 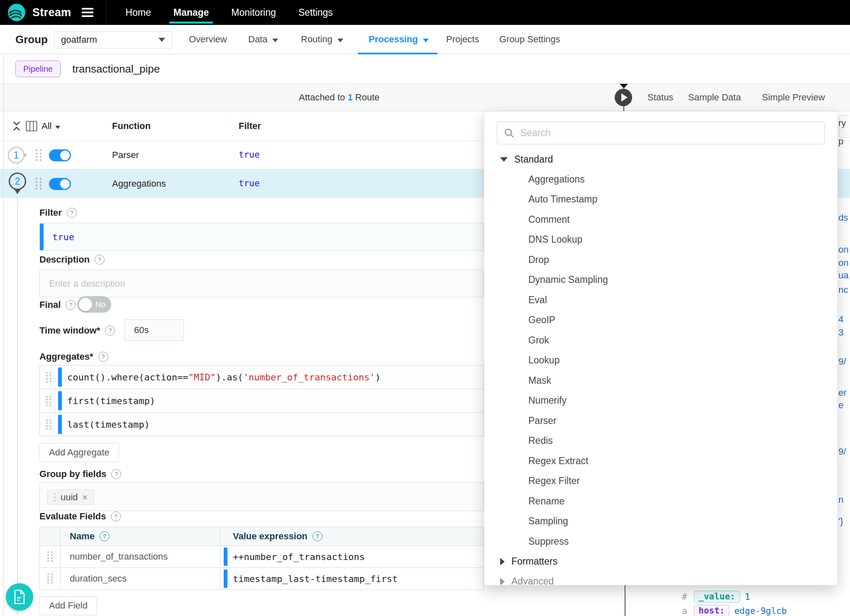 I want to click on picker-item-dns-lookup: DNS Lookup, so click(x=661, y=240).